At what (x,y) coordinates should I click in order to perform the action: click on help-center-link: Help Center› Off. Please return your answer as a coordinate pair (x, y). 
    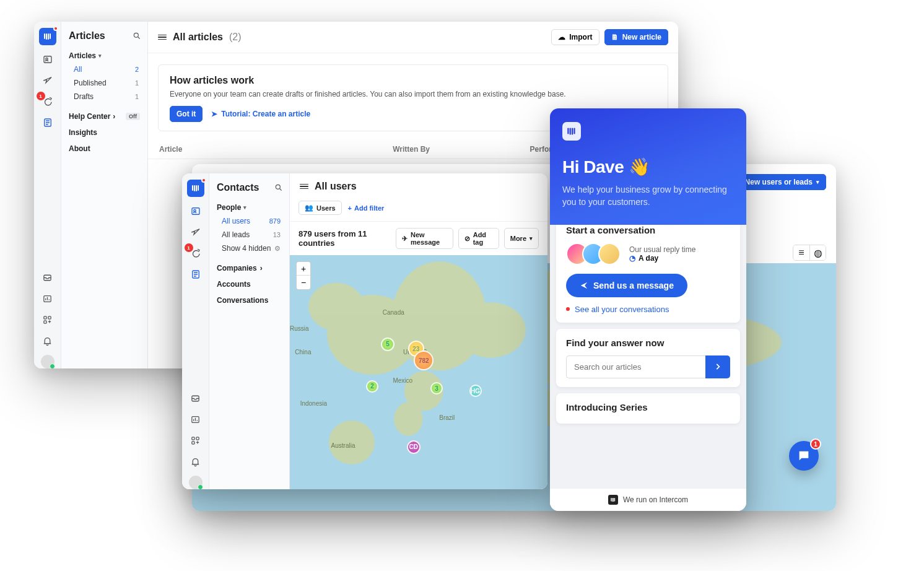
    Looking at the image, I should click on (104, 116).